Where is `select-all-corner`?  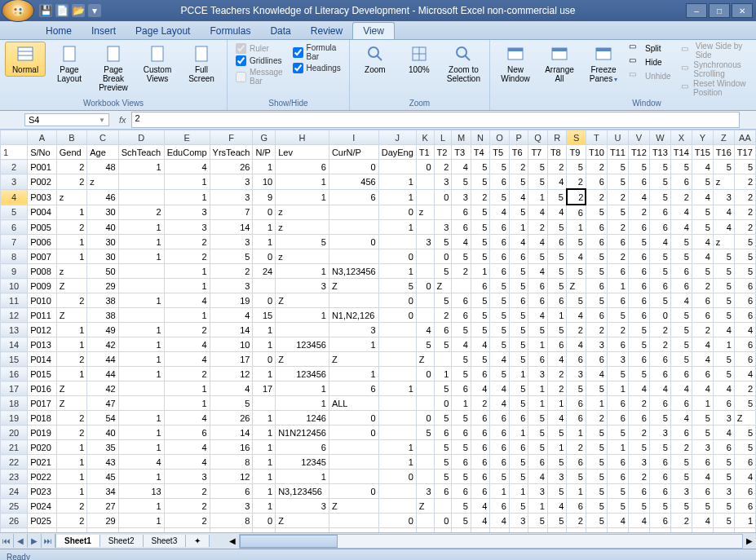 select-all-corner is located at coordinates (15, 138).